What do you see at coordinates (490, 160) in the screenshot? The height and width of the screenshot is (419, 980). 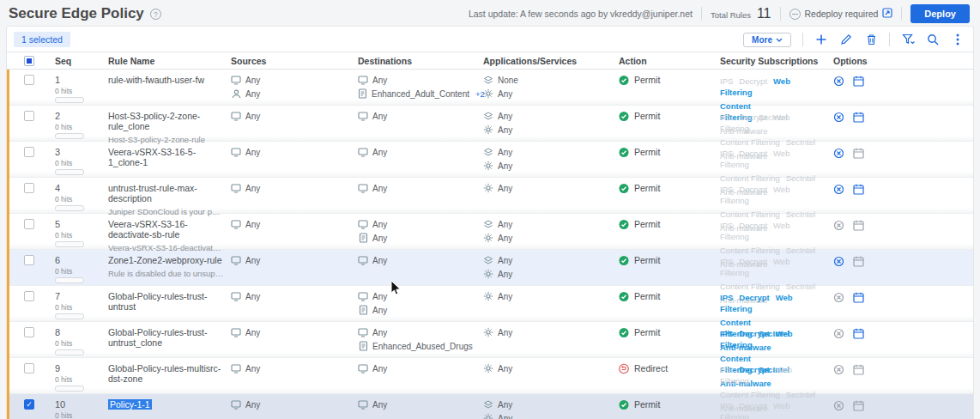 I see `table-row: 30 hitsVeera-vSRX-S3-16-5-1_clone-1AnyAn…` at bounding box center [490, 160].